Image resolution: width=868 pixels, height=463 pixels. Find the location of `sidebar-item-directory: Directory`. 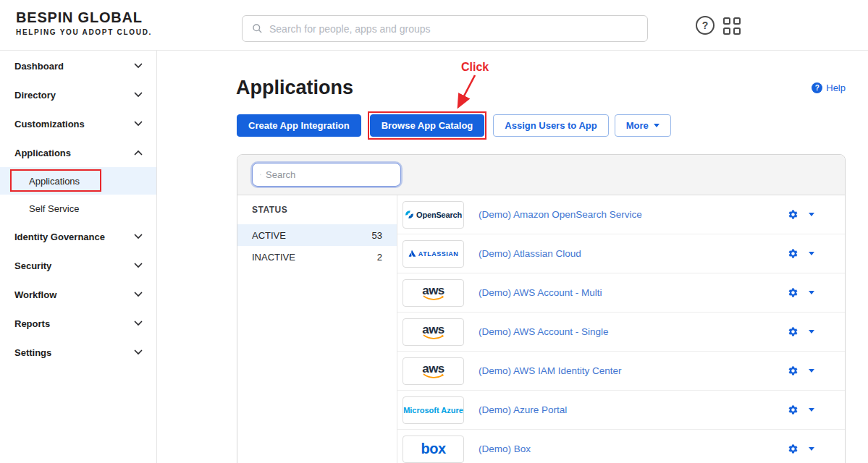

sidebar-item-directory: Directory is located at coordinates (78, 95).